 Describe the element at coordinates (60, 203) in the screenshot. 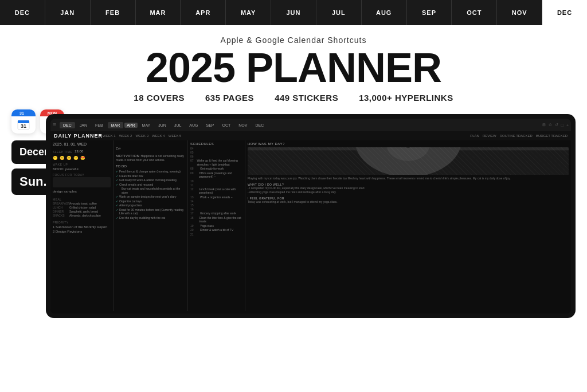

I see `breakfast-label: BREAKFAST` at that location.